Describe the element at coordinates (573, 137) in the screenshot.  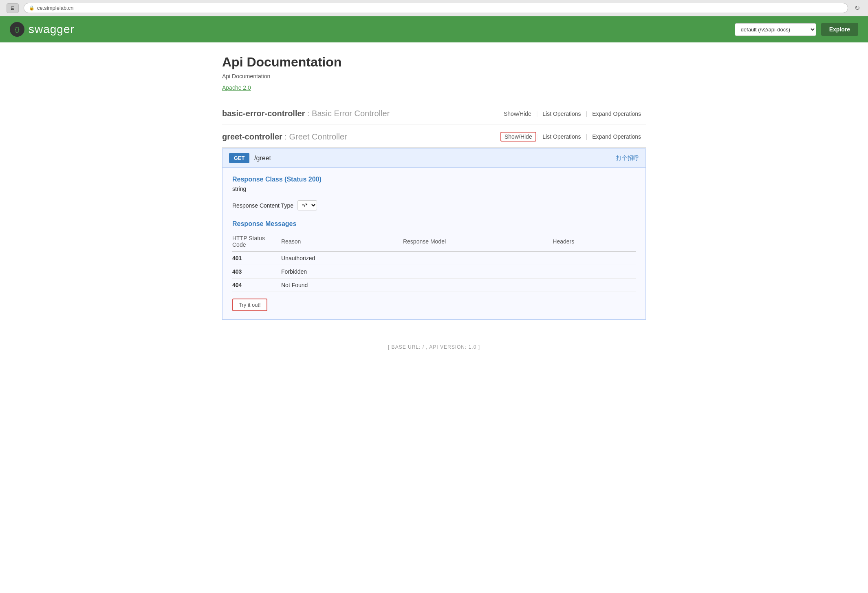
I see `controller-actions-greet: Show/Hide | List Operations | Expand Ope…` at that location.